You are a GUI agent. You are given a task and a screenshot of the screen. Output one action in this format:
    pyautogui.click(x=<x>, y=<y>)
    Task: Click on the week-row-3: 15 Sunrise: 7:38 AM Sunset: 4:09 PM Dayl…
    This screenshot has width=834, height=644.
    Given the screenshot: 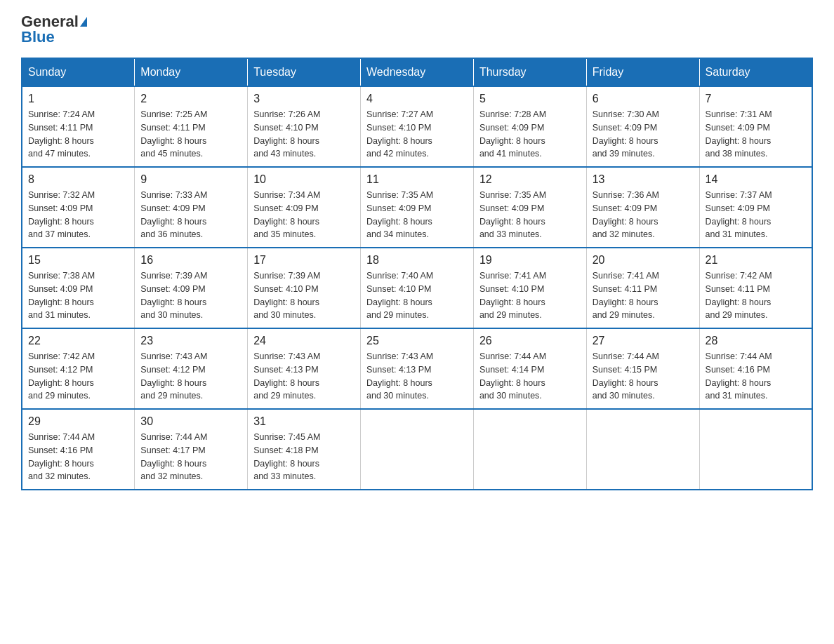 What is the action you would take?
    pyautogui.click(x=417, y=288)
    